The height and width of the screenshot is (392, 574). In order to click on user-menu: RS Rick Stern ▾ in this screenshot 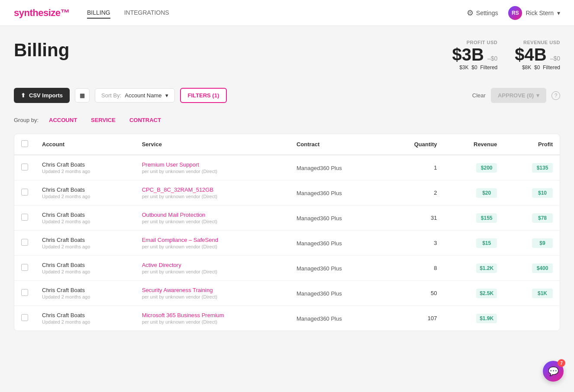, I will do `click(534, 13)`.